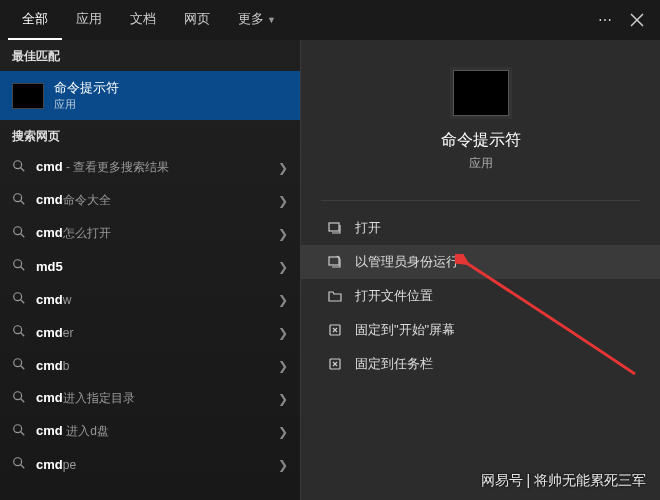  Describe the element at coordinates (480, 200) in the screenshot. I see `divider` at that location.